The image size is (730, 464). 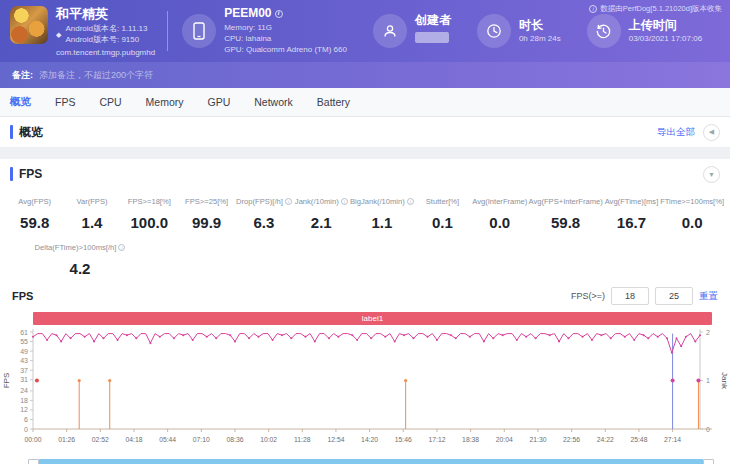 What do you see at coordinates (322, 214) in the screenshot?
I see `metric: Jank(/10min)i2.1` at bounding box center [322, 214].